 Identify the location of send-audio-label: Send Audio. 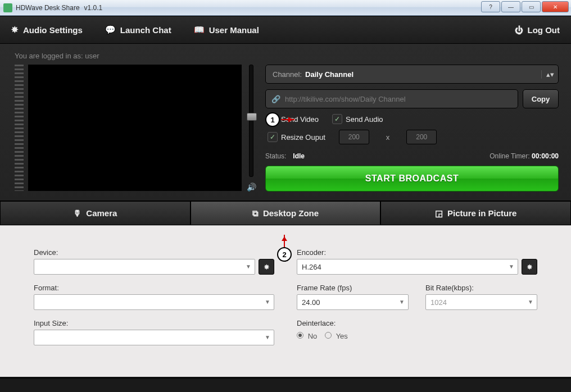
(364, 119).